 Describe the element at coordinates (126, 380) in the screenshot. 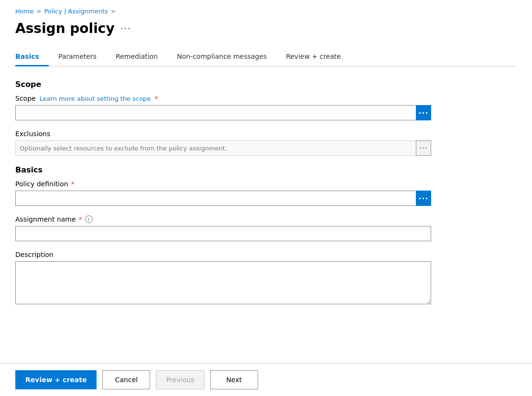

I see `cancel-button: Cancel` at that location.